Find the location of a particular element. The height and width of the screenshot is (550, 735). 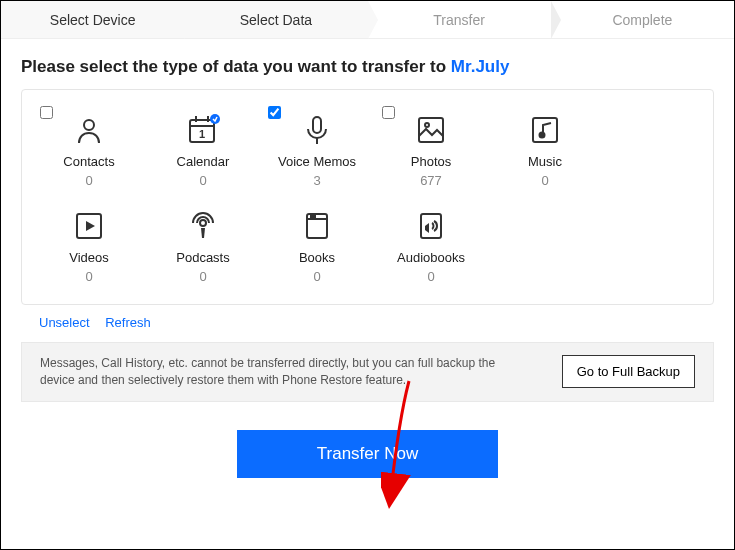

prompt-text: Please select the type of data you want … is located at coordinates (368, 64).